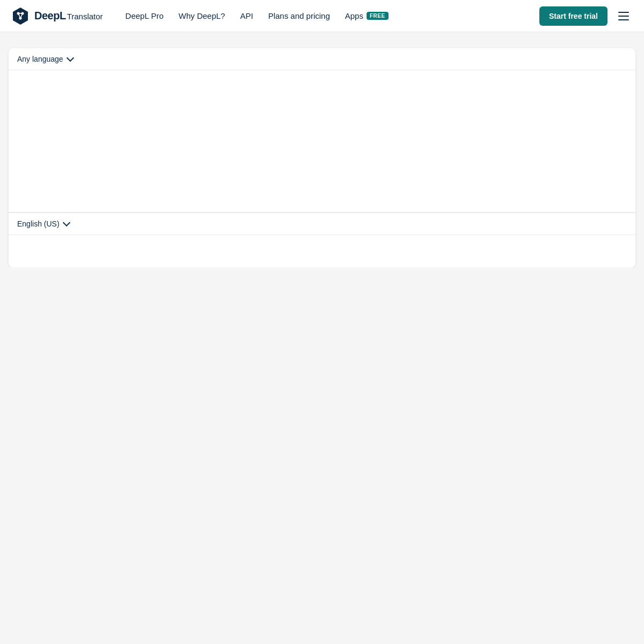  I want to click on navbar: DeepL Translator DeepL Pro Why DeepL? AP…, so click(322, 16).